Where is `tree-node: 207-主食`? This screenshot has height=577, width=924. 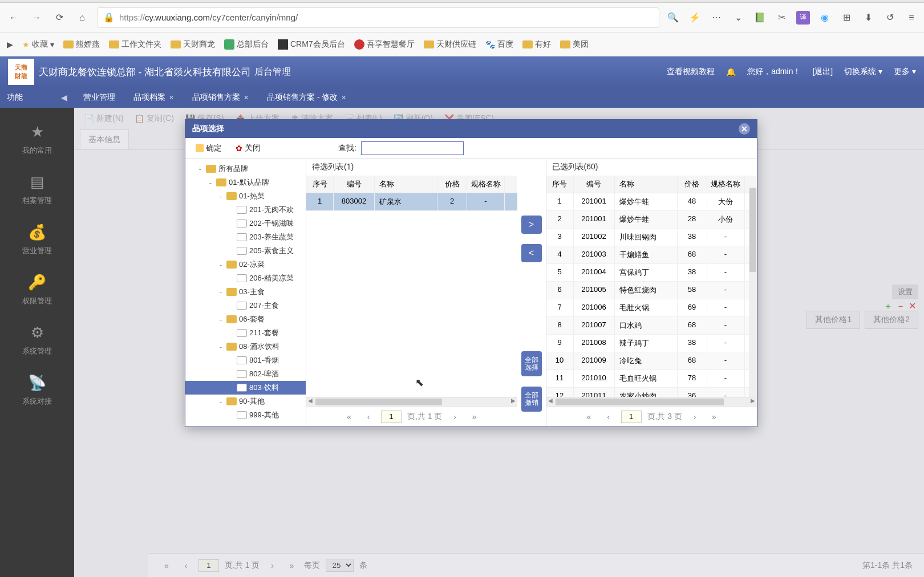 tree-node: 207-主食 is located at coordinates (245, 306).